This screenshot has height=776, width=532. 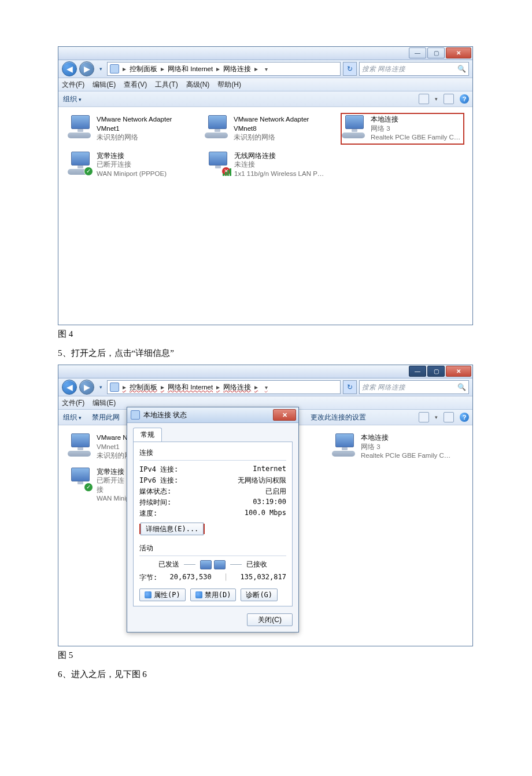 I want to click on received-bytes: 135,032,817, so click(x=264, y=578).